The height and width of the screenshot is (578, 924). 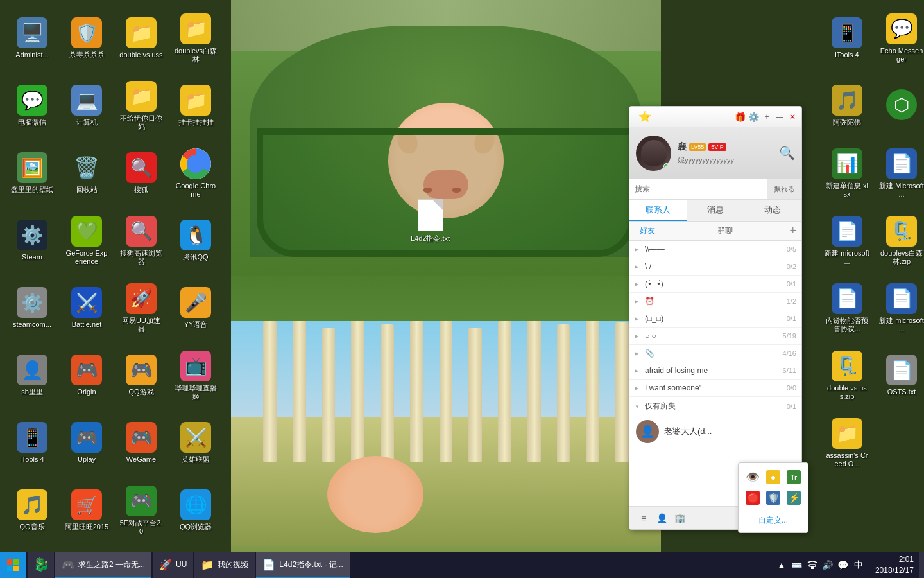 What do you see at coordinates (773, 211) in the screenshot?
I see `qq-tab-moments: 动态` at bounding box center [773, 211].